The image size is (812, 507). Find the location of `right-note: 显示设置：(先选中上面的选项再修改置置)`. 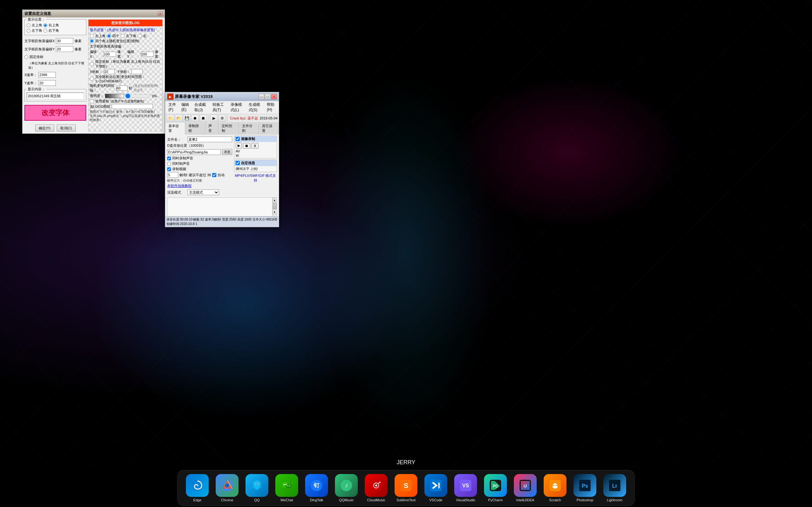

right-note: 显示设置：(先选中上面的选项再修改置置) is located at coordinates (125, 30).